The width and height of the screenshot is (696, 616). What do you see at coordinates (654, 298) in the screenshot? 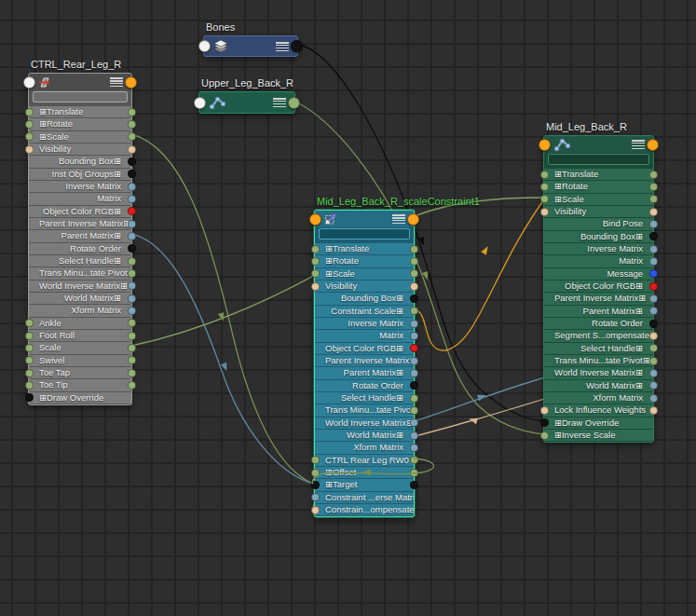
I see `port-out-parent-inverse-matrix` at bounding box center [654, 298].